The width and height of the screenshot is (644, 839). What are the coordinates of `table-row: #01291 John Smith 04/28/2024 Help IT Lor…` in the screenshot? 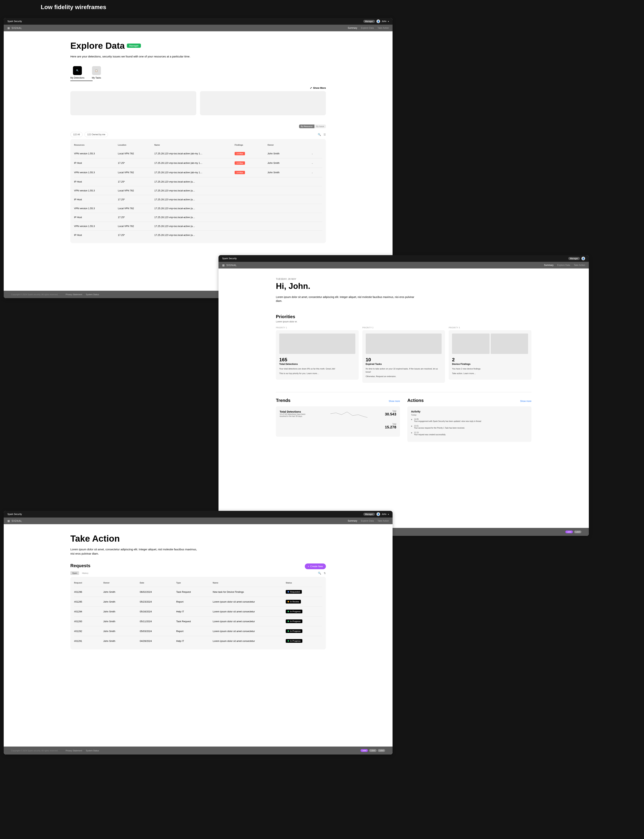 It's located at (198, 641).